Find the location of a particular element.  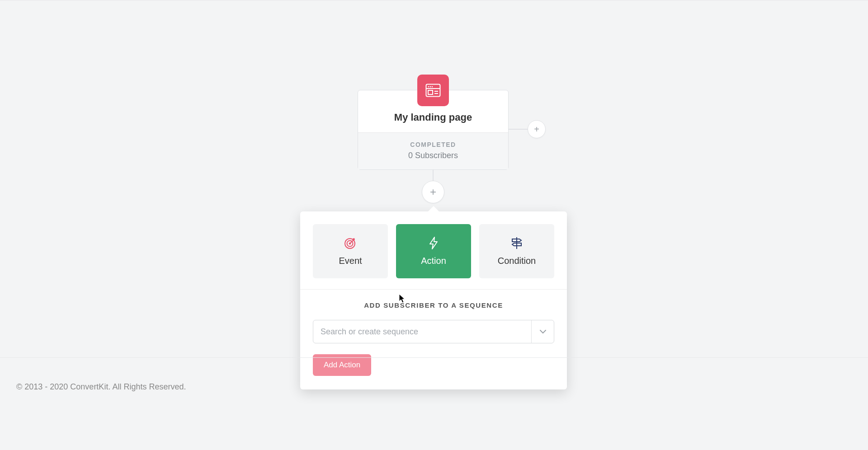

trigger-node: My landing page COMPLETED 0 Subscribers is located at coordinates (433, 130).